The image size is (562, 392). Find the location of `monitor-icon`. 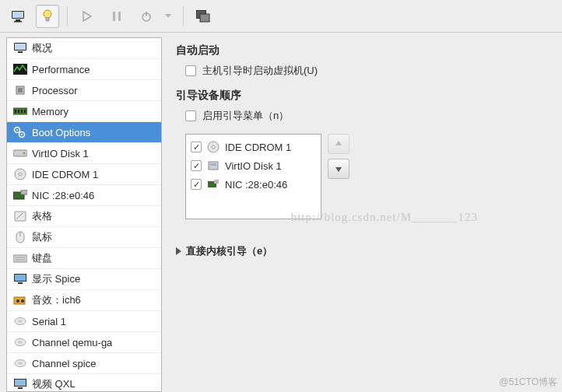

monitor-icon is located at coordinates (20, 48).